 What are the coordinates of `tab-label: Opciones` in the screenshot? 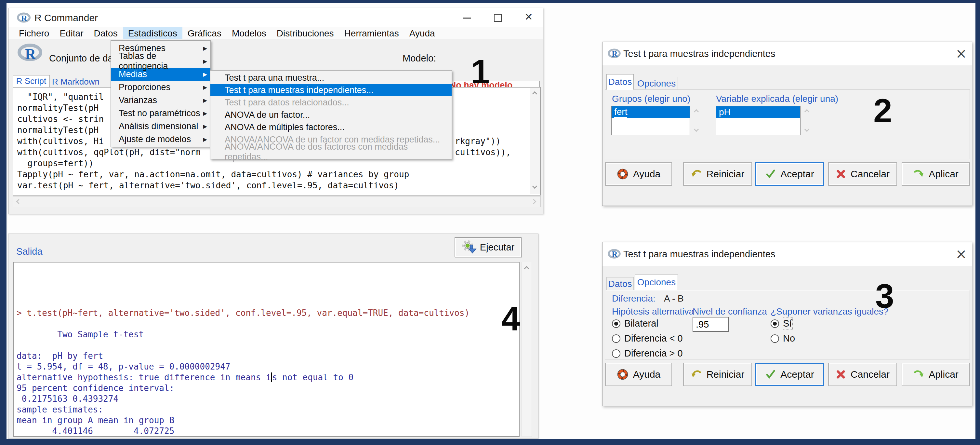 It's located at (657, 282).